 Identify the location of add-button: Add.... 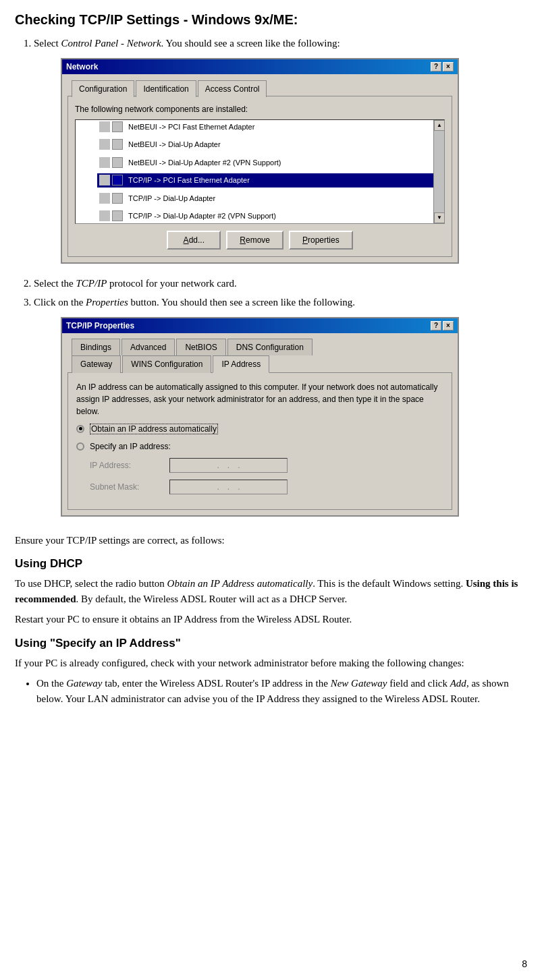
(194, 240).